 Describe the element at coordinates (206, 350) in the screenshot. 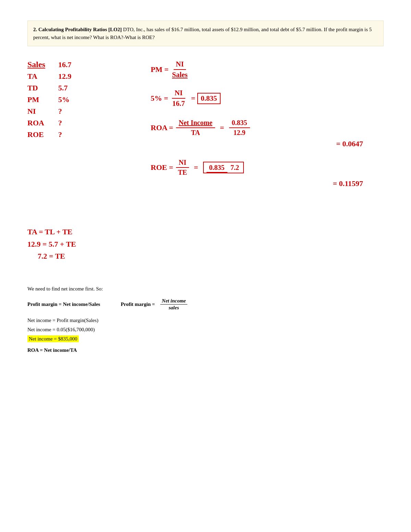

I see `solution-roa: ROA = Net income/TA` at that location.